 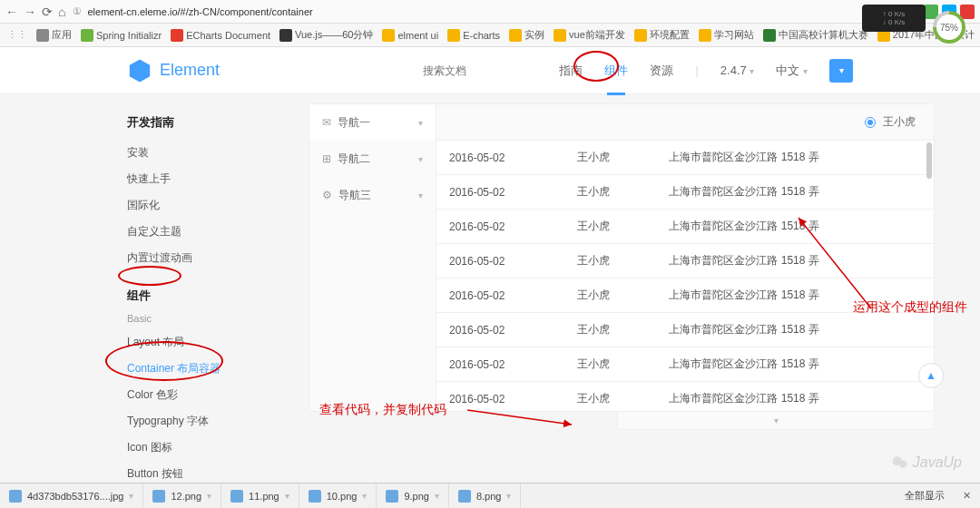 I want to click on sidebar-item: 安装, so click(x=218, y=152).